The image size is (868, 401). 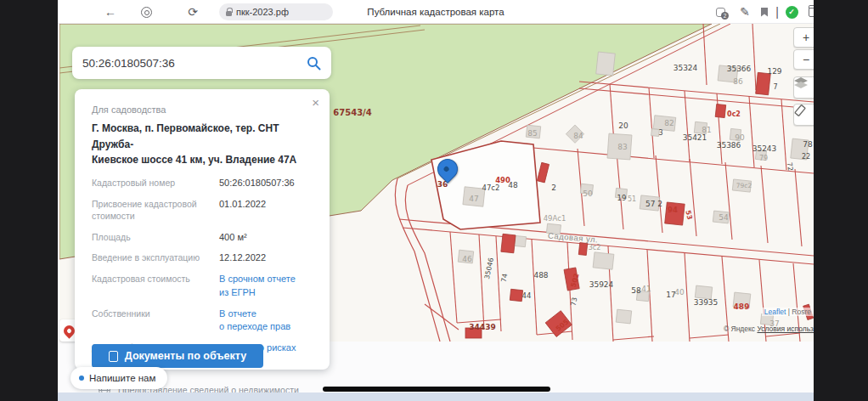 I want to click on layers-button, so click(x=803, y=88).